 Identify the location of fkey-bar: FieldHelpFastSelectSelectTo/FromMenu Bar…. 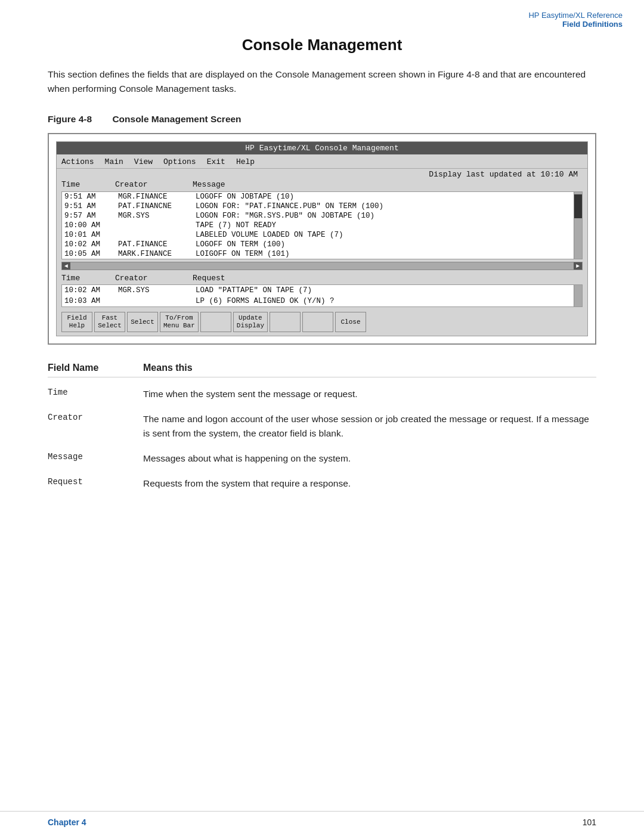
(322, 322).